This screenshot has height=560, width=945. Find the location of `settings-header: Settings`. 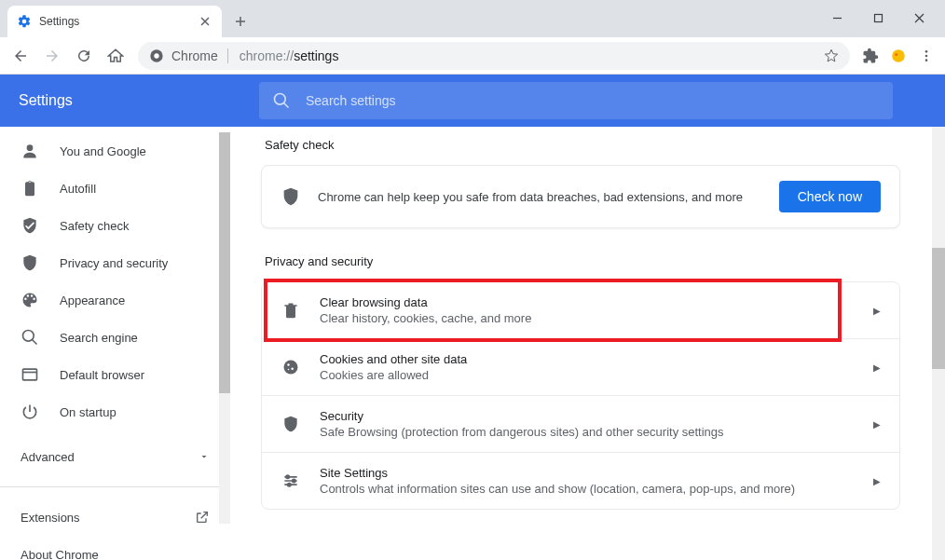

settings-header: Settings is located at coordinates (472, 101).